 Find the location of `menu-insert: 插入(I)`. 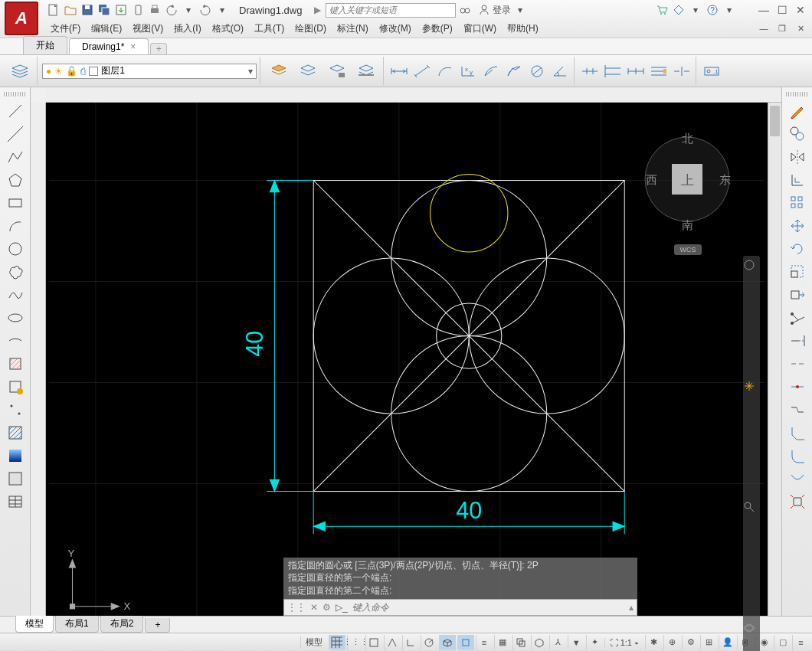

menu-insert: 插入(I) is located at coordinates (187, 29).